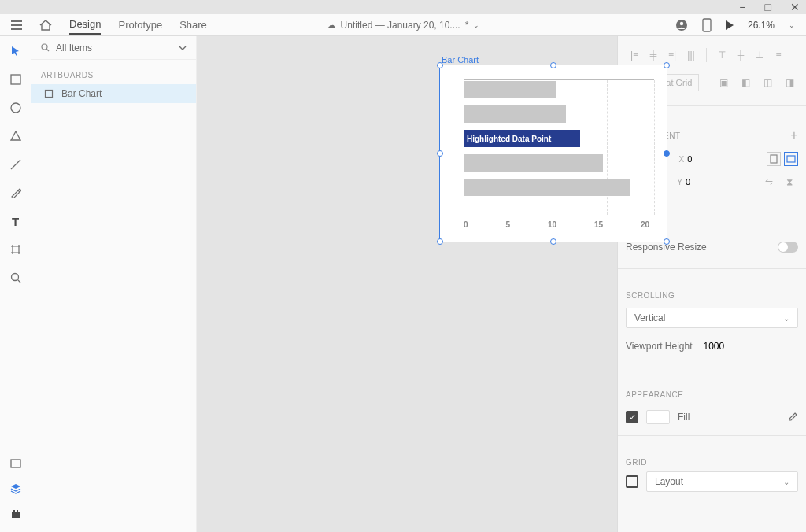 This screenshot has width=806, height=532. Describe the element at coordinates (791, 159) in the screenshot. I see `landscape-button` at that location.